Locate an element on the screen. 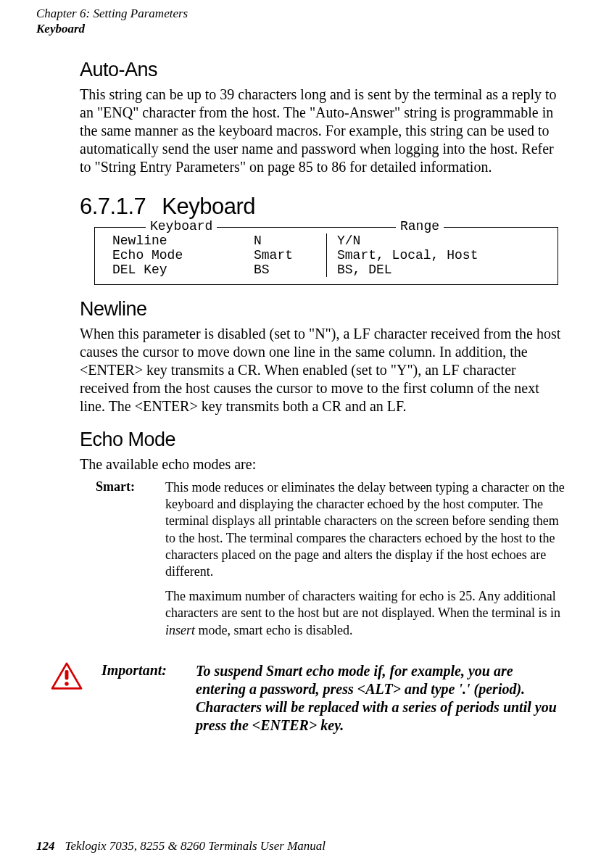 Image resolution: width=601 pixels, height=868 pixels. smart-p1: This mode reduces or eliminates the dela… is located at coordinates (365, 530).